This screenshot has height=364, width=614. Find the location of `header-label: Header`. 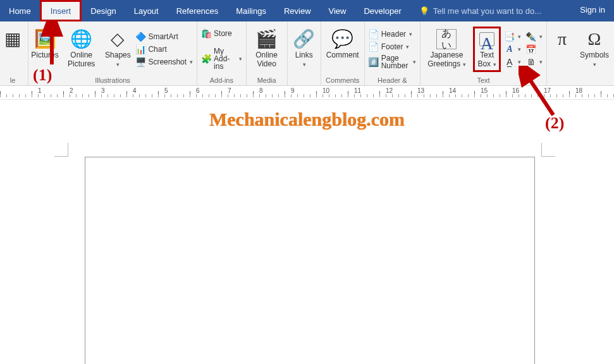

header-label: Header is located at coordinates (393, 34).